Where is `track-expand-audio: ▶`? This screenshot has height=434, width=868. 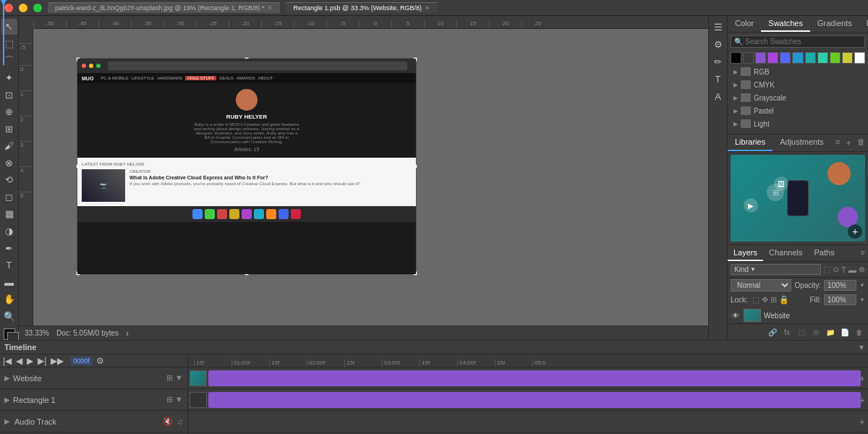 track-expand-audio: ▶ is located at coordinates (7, 421).